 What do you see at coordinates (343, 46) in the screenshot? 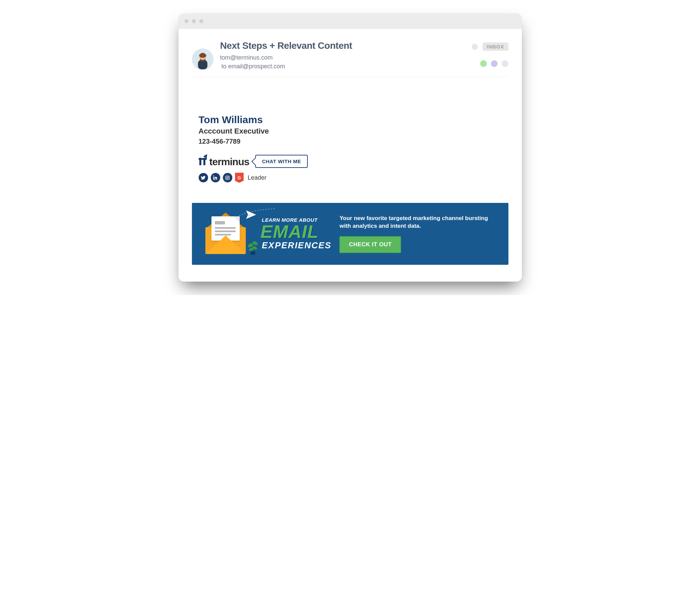
I see `email-subject: Next Steps + Relevant Content` at bounding box center [343, 46].